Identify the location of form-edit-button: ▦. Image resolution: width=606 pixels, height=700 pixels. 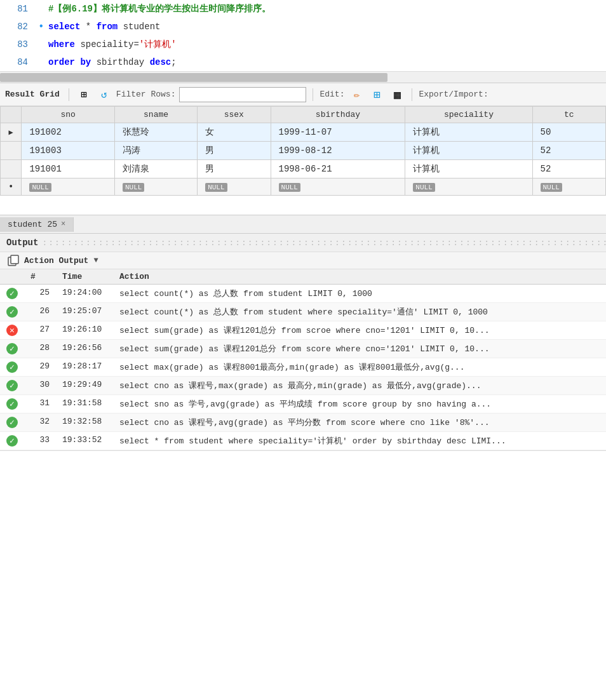
(397, 95).